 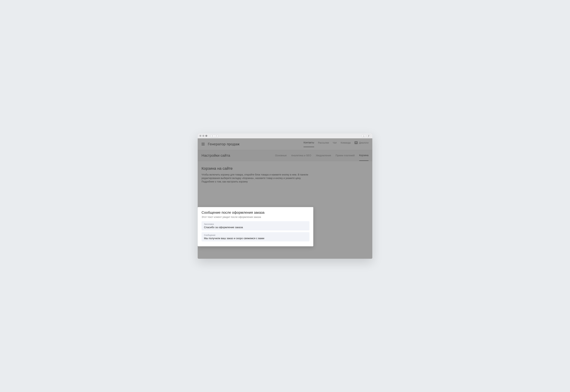 What do you see at coordinates (336, 144) in the screenshot?
I see `top-nav: Контакты Рассылки Чат Команда Диалоги` at bounding box center [336, 144].